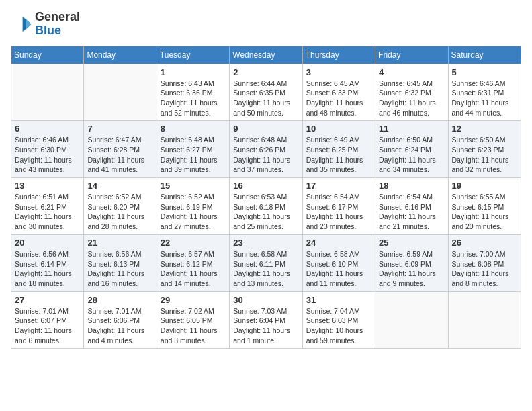 This screenshot has height=411, width=532. What do you see at coordinates (411, 185) in the screenshot?
I see `day-number: 18` at bounding box center [411, 185].